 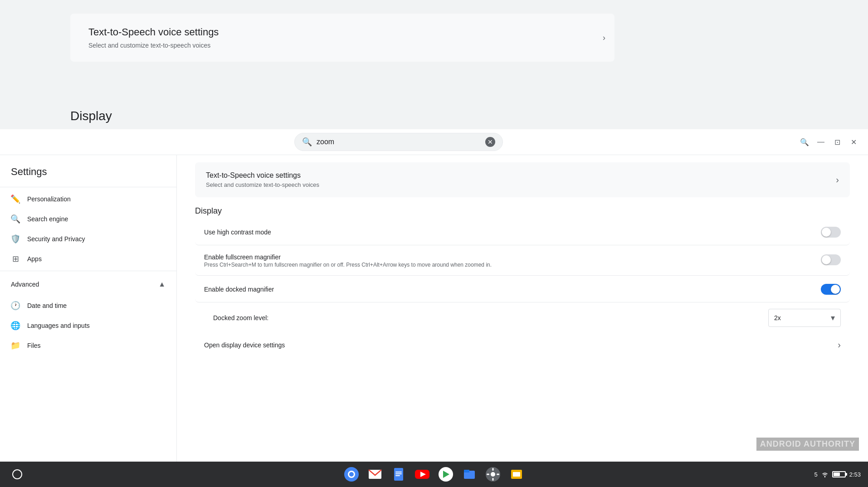 I want to click on advanced-label: Advanced, so click(x=25, y=284).